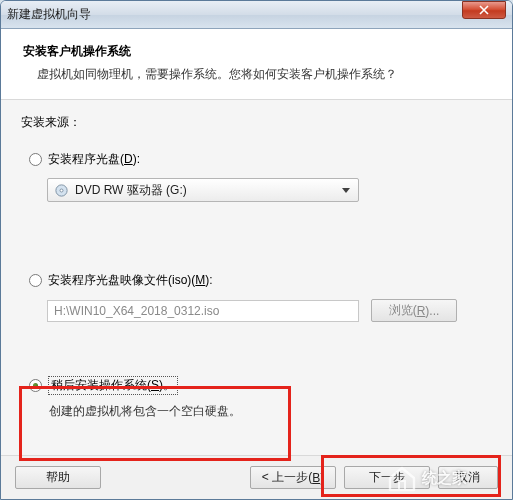  Describe the element at coordinates (484, 10) in the screenshot. I see `close-icon` at that location.